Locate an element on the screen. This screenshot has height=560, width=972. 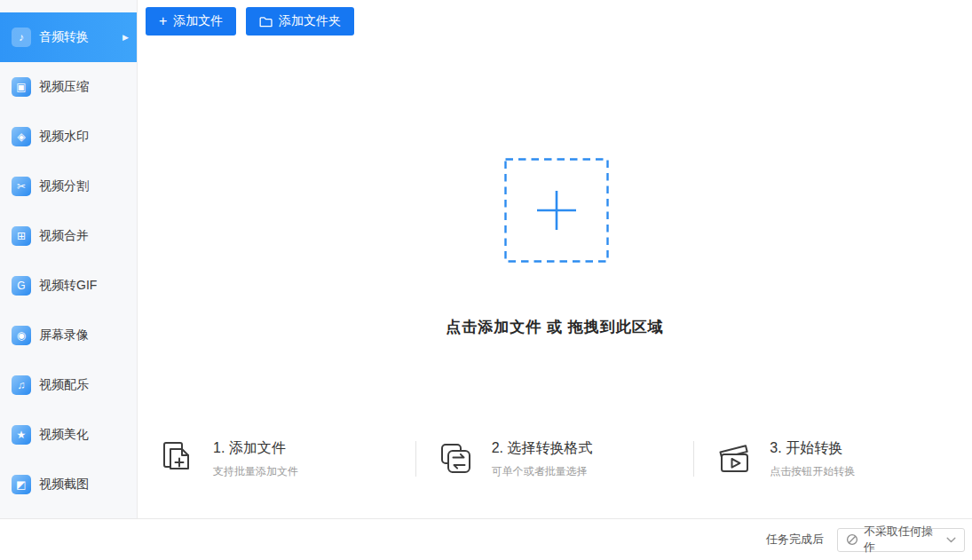
sidebar-item-video-watermark: ◈ 视频水印 is located at coordinates (68, 137).